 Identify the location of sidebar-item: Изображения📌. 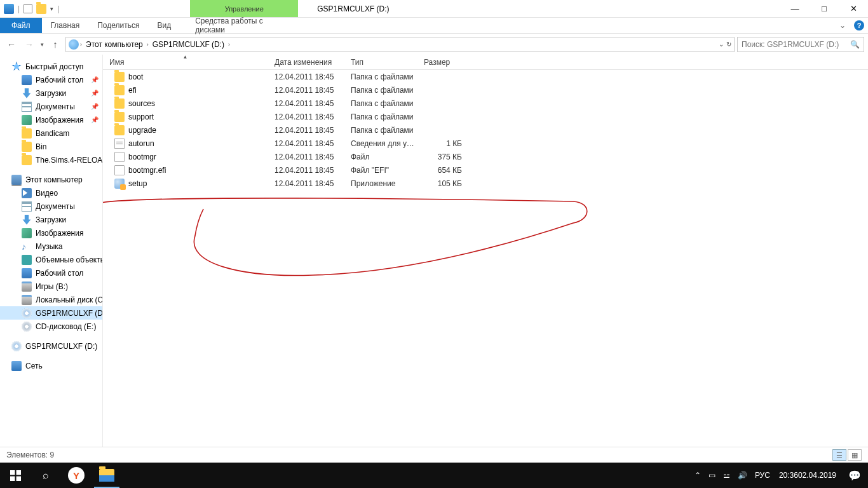
(51, 119).